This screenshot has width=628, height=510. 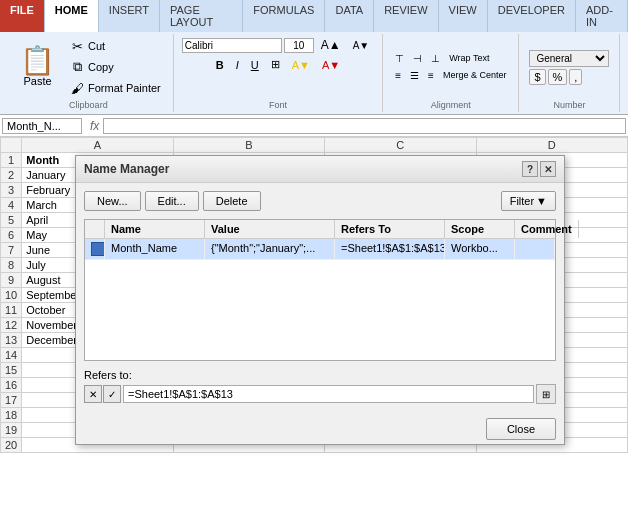 I want to click on tab-review: REVIEW, so click(x=406, y=16).